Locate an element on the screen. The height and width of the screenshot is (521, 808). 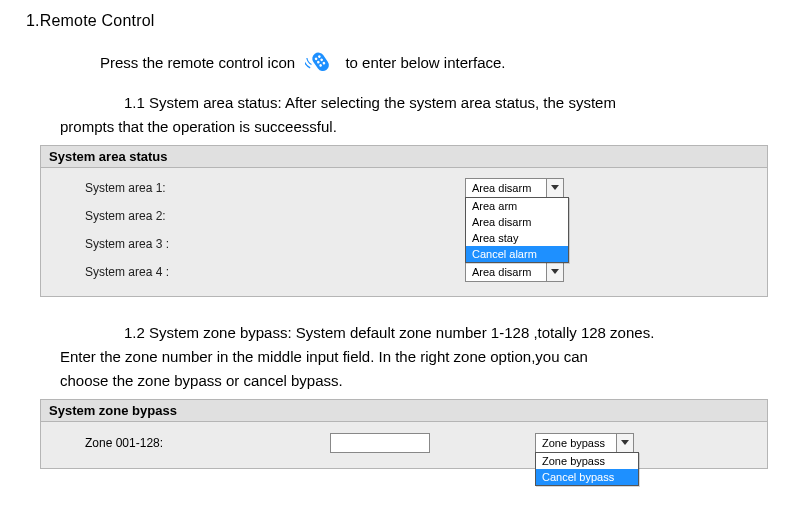
area-option-arm: Area arm is located at coordinates (517, 206).